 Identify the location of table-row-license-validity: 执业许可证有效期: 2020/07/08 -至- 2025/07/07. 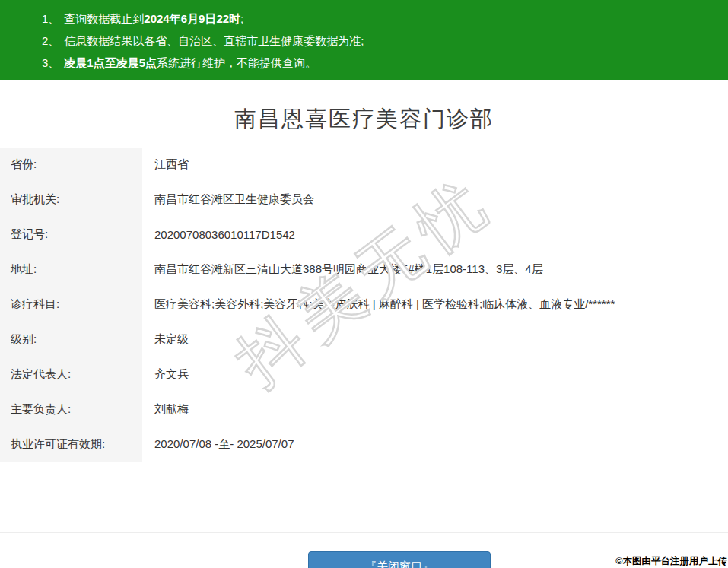
(364, 445).